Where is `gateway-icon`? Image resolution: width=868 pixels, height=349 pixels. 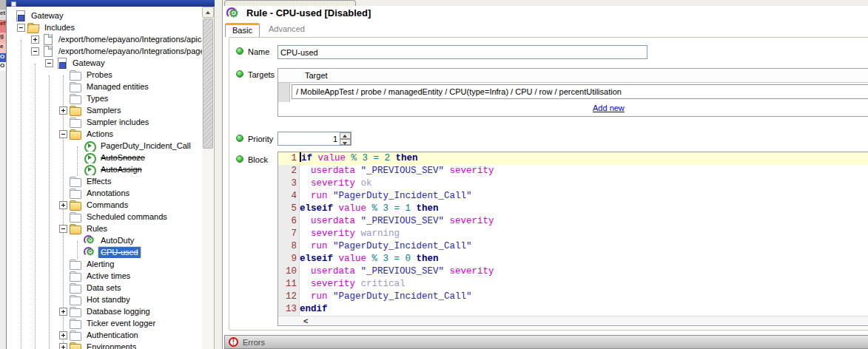
gateway-icon is located at coordinates (20, 16).